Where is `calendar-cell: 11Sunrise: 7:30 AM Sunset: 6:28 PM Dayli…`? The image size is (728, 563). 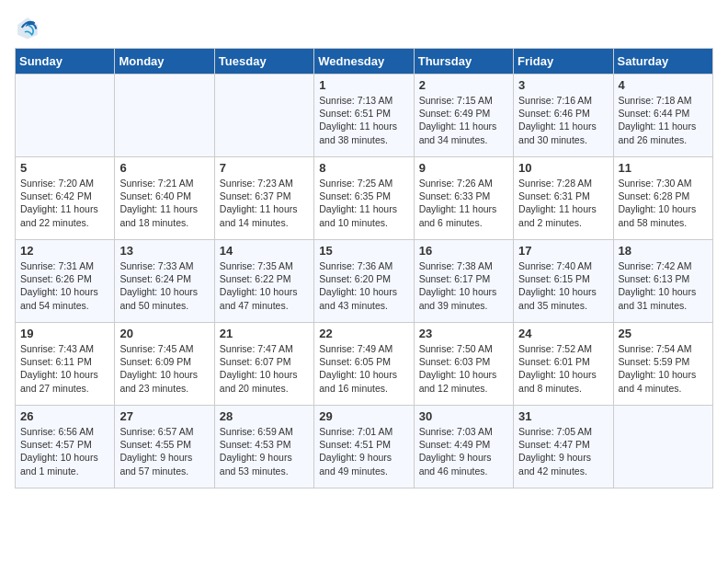 calendar-cell: 11Sunrise: 7:30 AM Sunset: 6:28 PM Dayli… is located at coordinates (663, 199).